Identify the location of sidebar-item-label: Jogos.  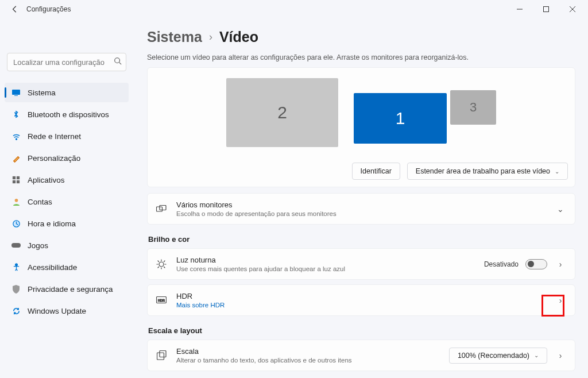
(38, 246).